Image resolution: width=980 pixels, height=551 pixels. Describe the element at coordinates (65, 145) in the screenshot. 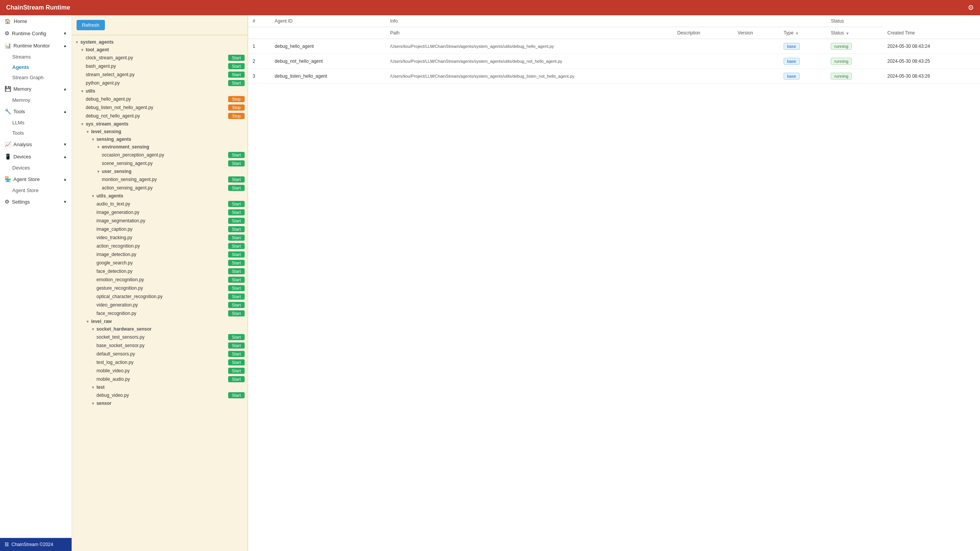

I see `chevron-down-icon-analysis: ▼` at that location.